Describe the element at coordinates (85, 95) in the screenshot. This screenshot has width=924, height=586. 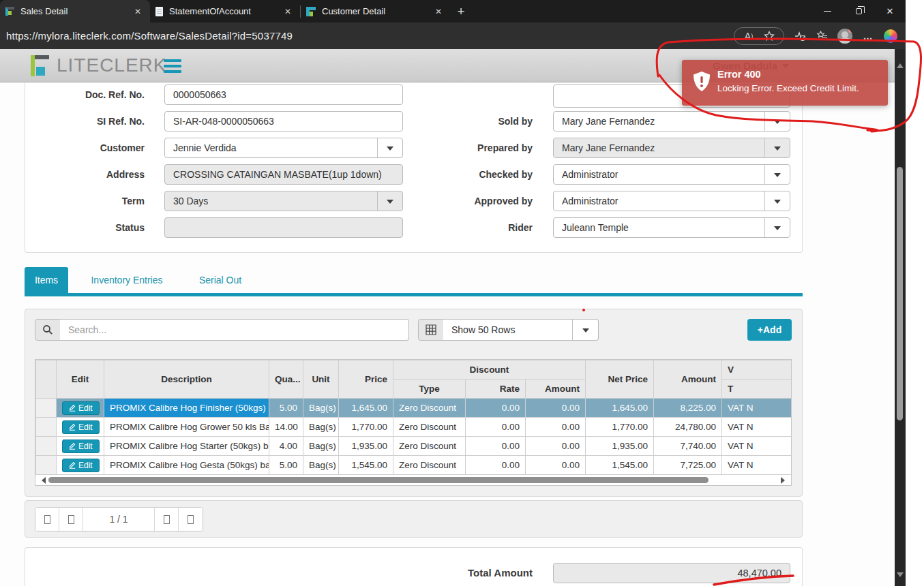
I see `doc-ref-label: Doc. Ref. No.` at that location.